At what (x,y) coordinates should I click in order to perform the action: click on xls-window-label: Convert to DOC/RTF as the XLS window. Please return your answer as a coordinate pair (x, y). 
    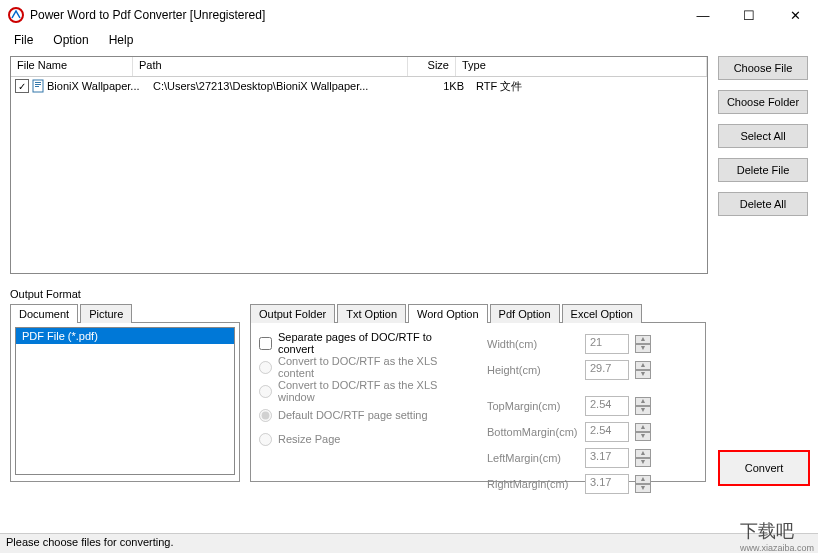
    Looking at the image, I should click on (372, 391).